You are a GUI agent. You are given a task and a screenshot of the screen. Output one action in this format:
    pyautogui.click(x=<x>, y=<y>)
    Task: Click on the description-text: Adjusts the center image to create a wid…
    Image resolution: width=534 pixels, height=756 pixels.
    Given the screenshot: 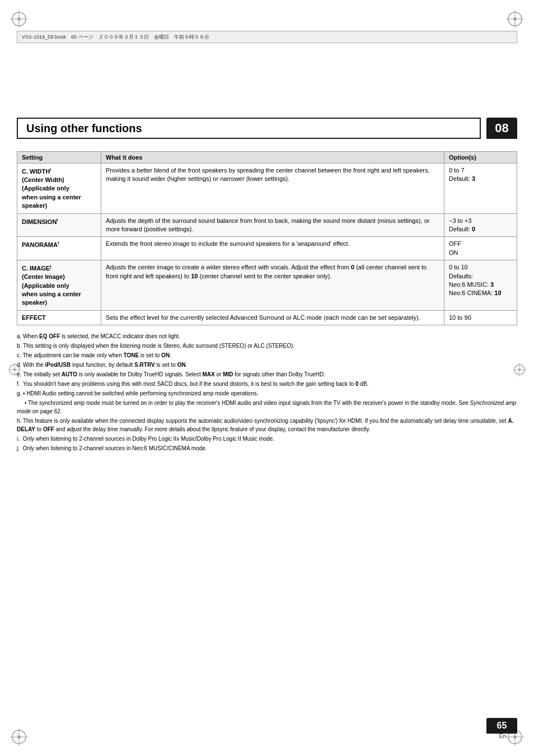 What is the action you would take?
    pyautogui.click(x=266, y=271)
    